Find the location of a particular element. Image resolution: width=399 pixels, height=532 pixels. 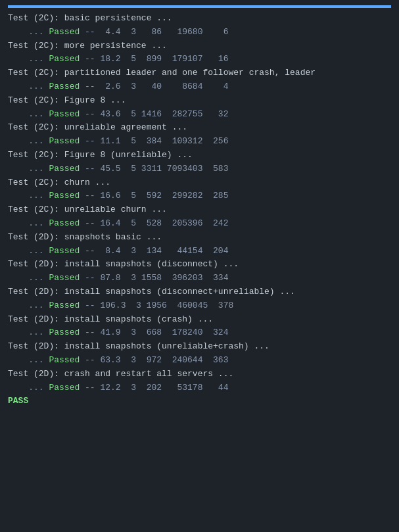

terminal-line: ... Passed -- 63.3 3 972 240644 363 is located at coordinates (200, 360).